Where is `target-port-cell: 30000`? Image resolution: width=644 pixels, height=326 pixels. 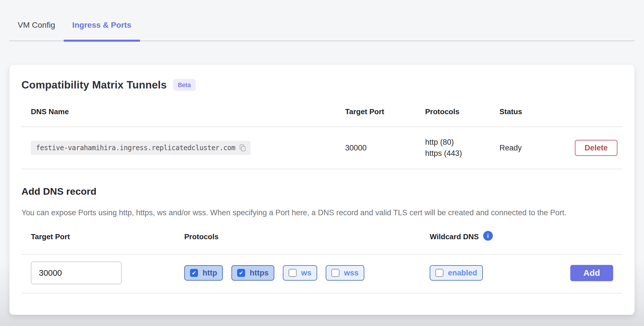 target-port-cell: 30000 is located at coordinates (376, 148).